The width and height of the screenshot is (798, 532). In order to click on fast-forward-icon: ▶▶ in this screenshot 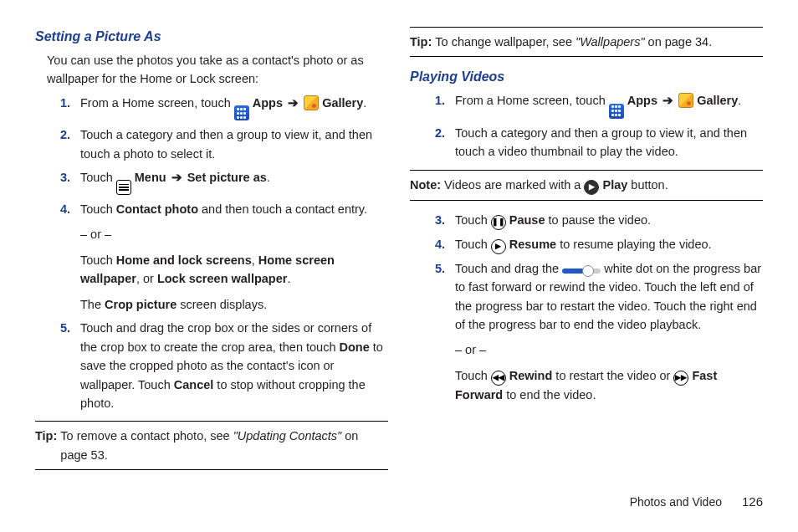, I will do `click(681, 378)`.